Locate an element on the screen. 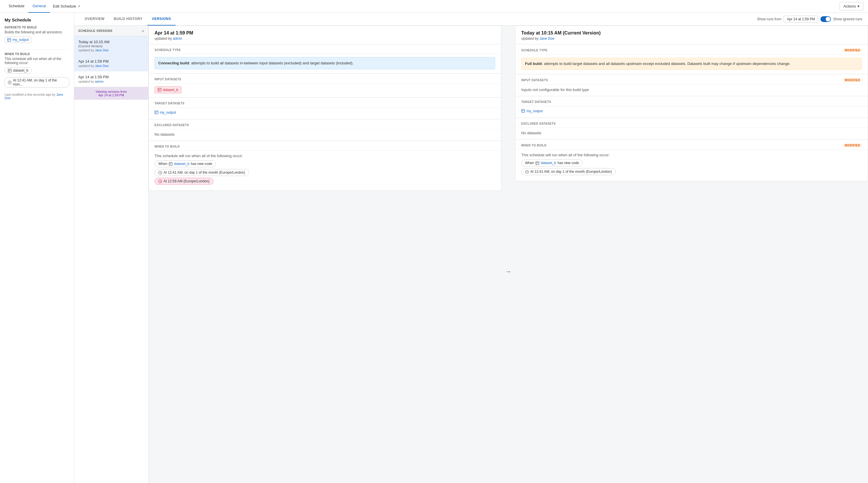 This screenshot has height=483, width=868. external-link-icon: ↗ is located at coordinates (79, 6).